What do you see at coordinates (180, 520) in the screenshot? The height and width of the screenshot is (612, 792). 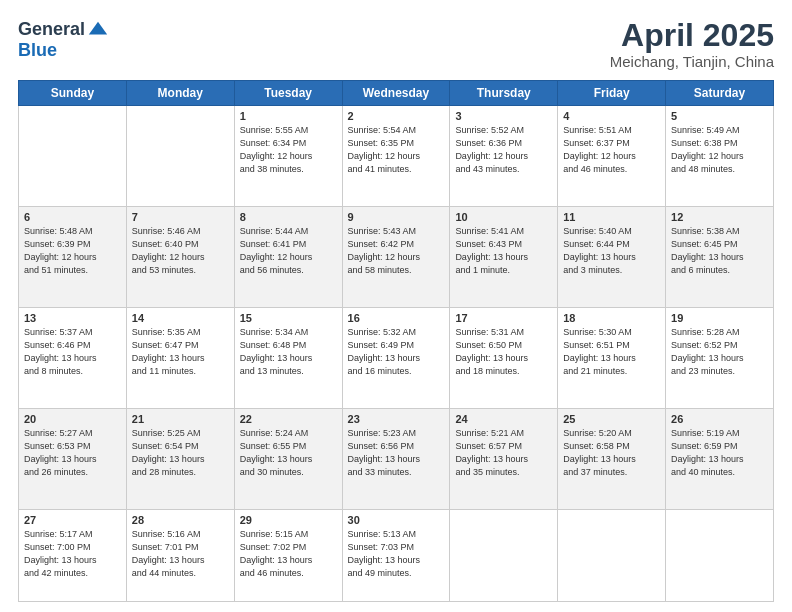 I see `day-number: 28` at bounding box center [180, 520].